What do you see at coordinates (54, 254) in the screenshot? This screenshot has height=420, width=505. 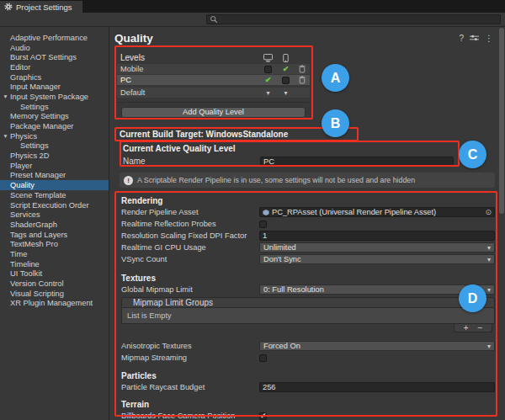 I see `sidebar-item-time: Time` at bounding box center [54, 254].